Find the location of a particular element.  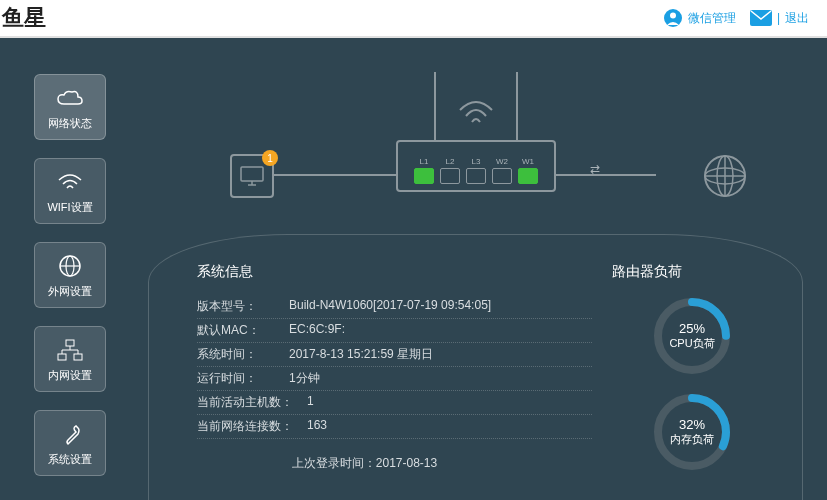

nav-label: WIFI设置 is located at coordinates (70, 208).